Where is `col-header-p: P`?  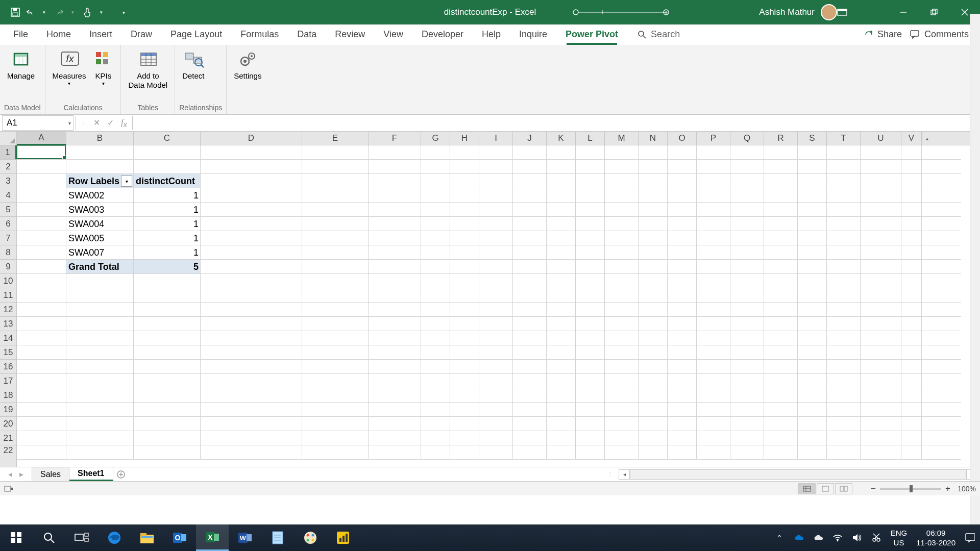
col-header-p: P is located at coordinates (714, 138).